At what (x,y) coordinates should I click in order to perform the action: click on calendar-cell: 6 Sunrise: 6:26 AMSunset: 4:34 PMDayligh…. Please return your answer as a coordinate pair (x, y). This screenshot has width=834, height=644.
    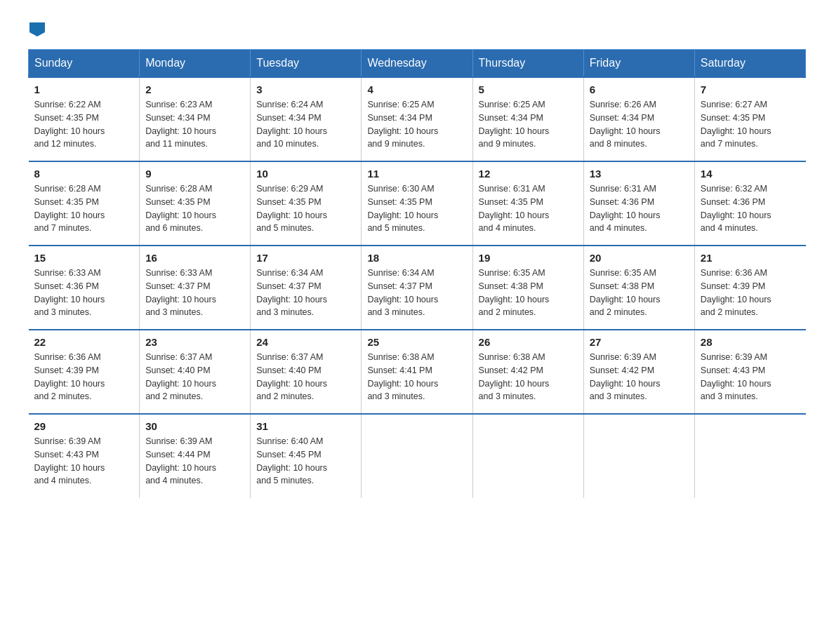
    Looking at the image, I should click on (639, 119).